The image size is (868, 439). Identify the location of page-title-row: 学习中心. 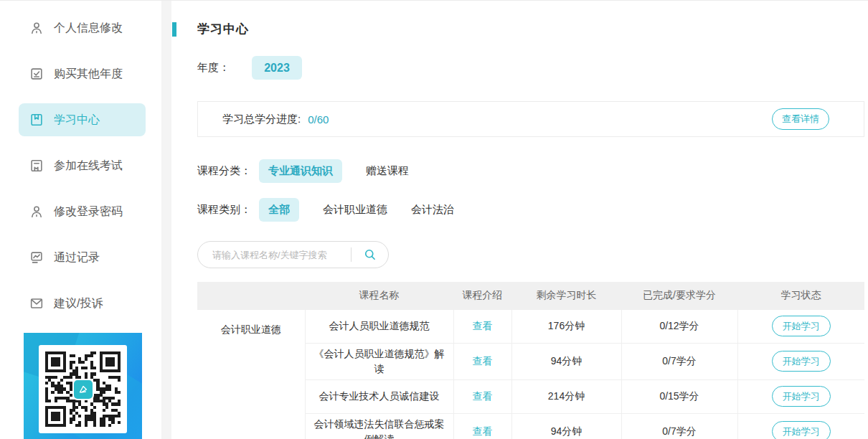
(519, 29).